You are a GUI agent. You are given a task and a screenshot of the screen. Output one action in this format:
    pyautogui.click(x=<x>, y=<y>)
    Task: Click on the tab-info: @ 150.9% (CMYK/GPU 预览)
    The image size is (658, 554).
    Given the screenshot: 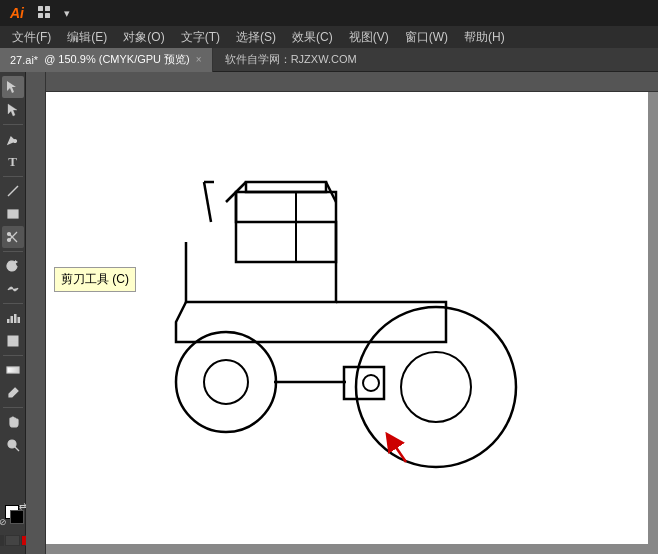 What is the action you would take?
    pyautogui.click(x=117, y=60)
    